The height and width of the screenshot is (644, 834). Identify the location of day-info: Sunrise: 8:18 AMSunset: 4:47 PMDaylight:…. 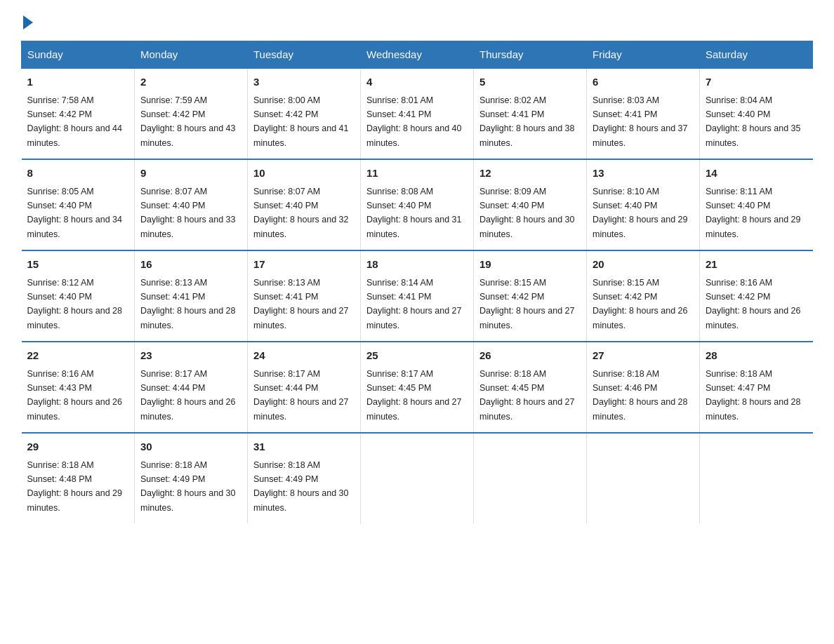
(753, 396).